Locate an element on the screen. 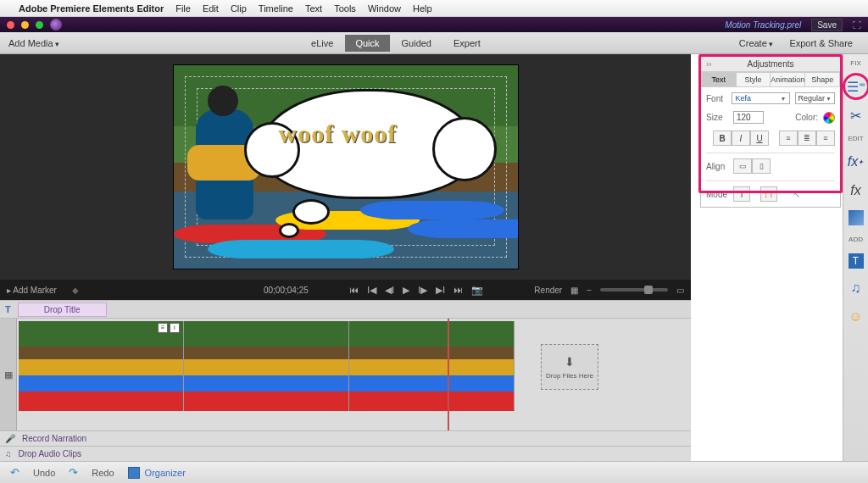 The image size is (868, 483). mode-quick: Quick is located at coordinates (367, 43).